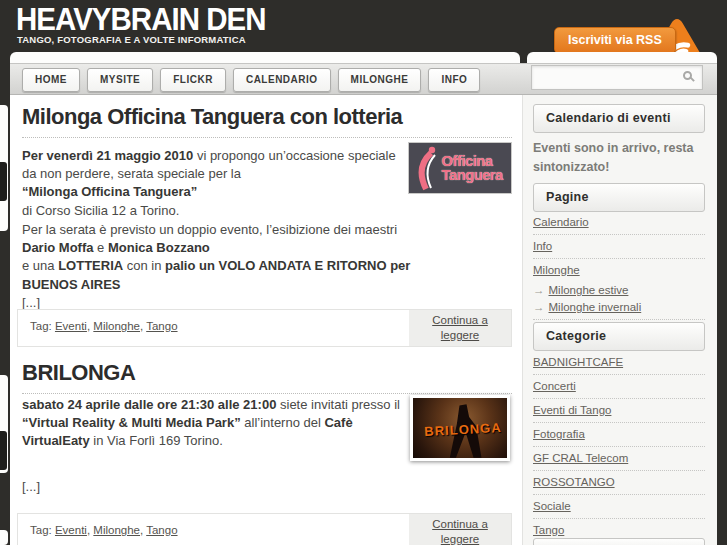 The height and width of the screenshot is (545, 727). Describe the element at coordinates (210, 230) in the screenshot. I see `post1-p2-line1: Per la serata è previsto un doppio event…` at that location.